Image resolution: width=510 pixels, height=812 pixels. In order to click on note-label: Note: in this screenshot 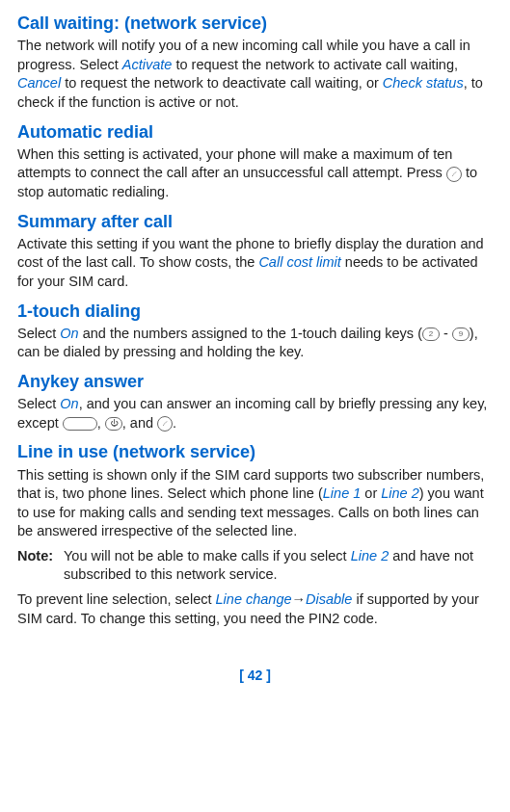, I will do `click(40, 566)`.